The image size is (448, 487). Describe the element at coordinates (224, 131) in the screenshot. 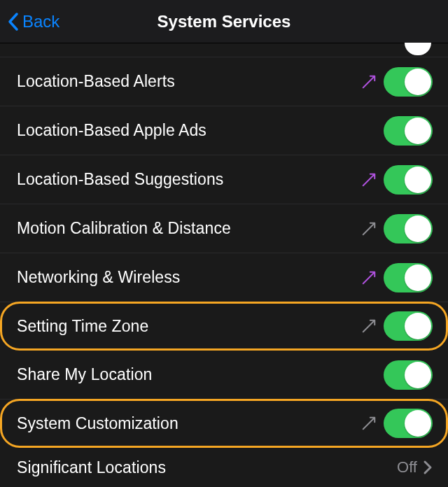

I see `row-location-based-apple-ads: Location-Based Apple Ads` at that location.